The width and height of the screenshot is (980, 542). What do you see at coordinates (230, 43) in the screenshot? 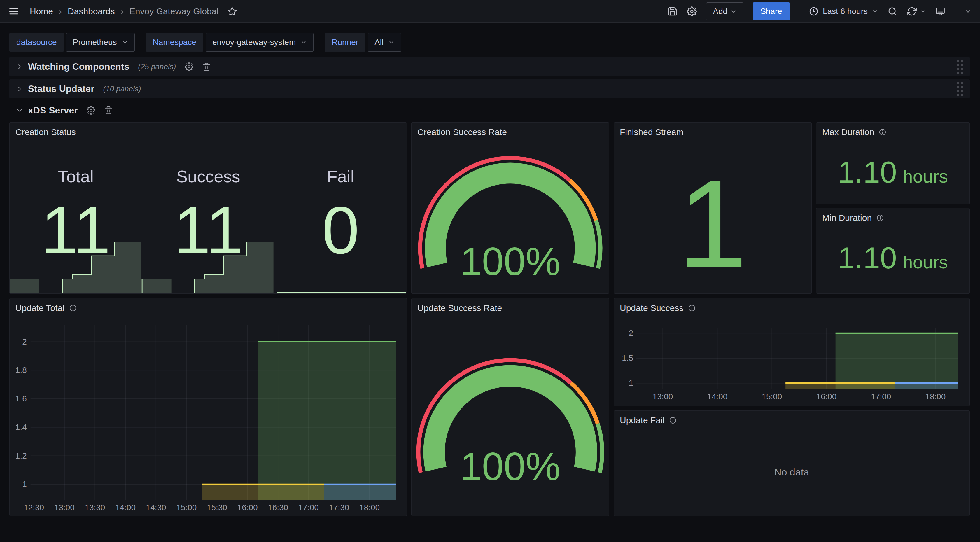
I see `variable-namespace: Namespace envoy-gateway-system` at bounding box center [230, 43].